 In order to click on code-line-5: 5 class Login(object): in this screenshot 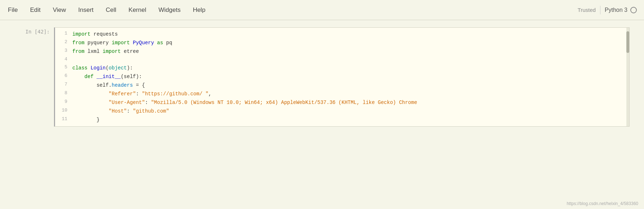, I will do `click(342, 68)`.